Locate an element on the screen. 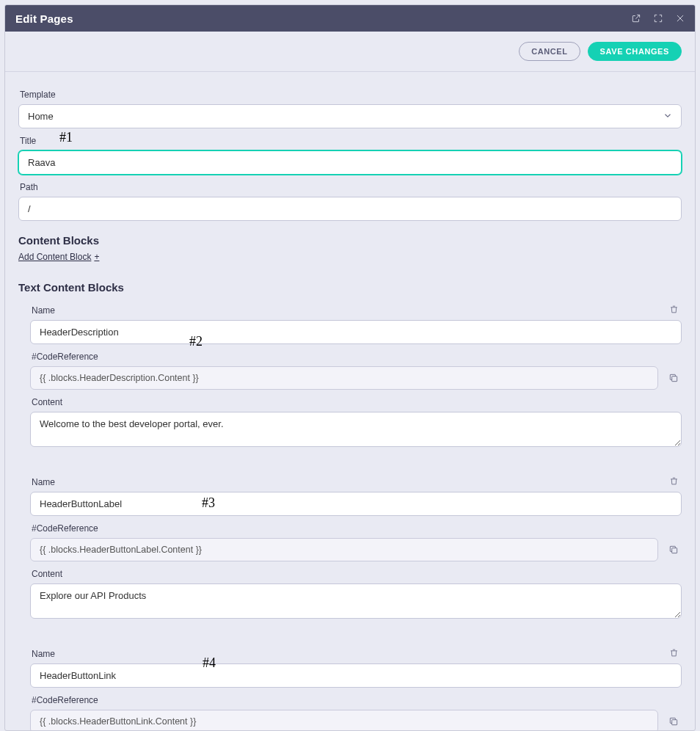  code-reference-value: {{ .blocks.HeaderButtonLink.Content }} is located at coordinates (344, 720).